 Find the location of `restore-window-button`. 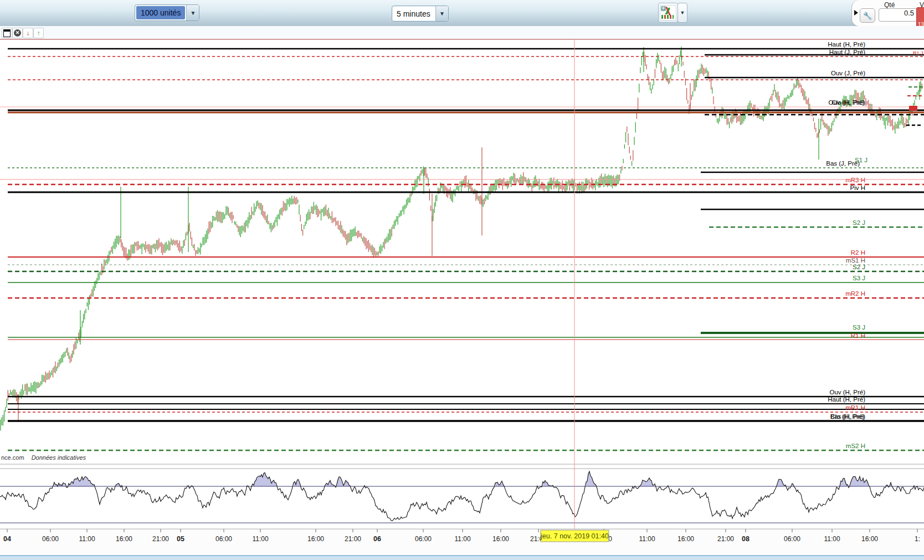

restore-window-button is located at coordinates (7, 33).